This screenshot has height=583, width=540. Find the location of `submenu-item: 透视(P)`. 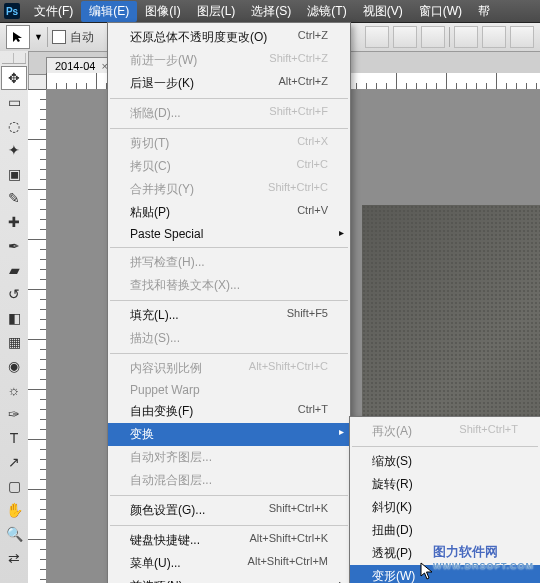

submenu-item: 透视(P) is located at coordinates (445, 554).